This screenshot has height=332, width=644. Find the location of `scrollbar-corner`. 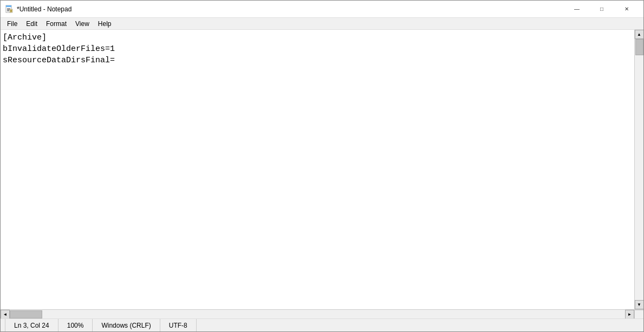

scrollbar-corner is located at coordinates (639, 314).